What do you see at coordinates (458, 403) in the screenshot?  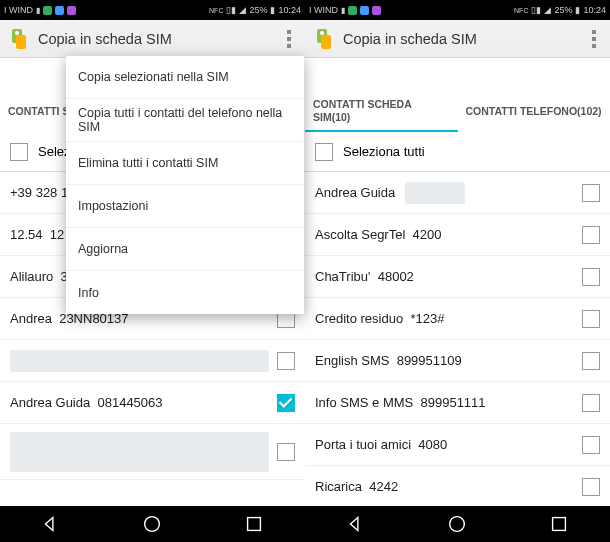 I see `list-item: Info SMS e MMS 899951111` at bounding box center [458, 403].